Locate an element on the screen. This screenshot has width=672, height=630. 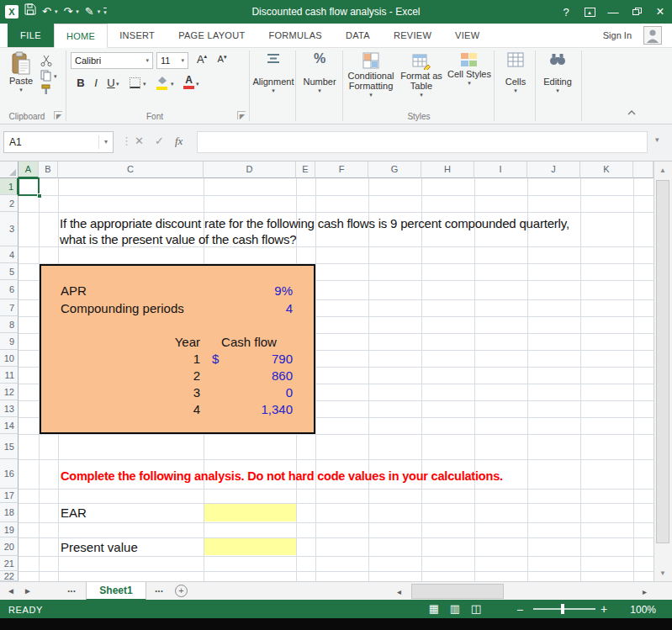
row-header-16: 16 is located at coordinates (9, 474).